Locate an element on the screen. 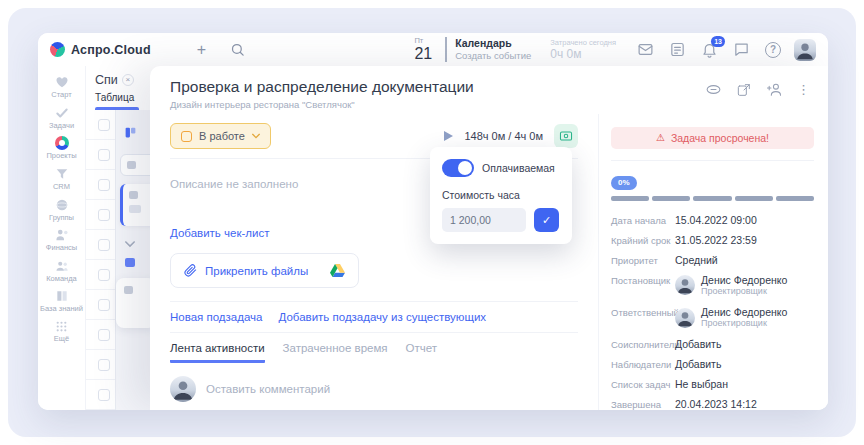  billing-button is located at coordinates (566, 136).